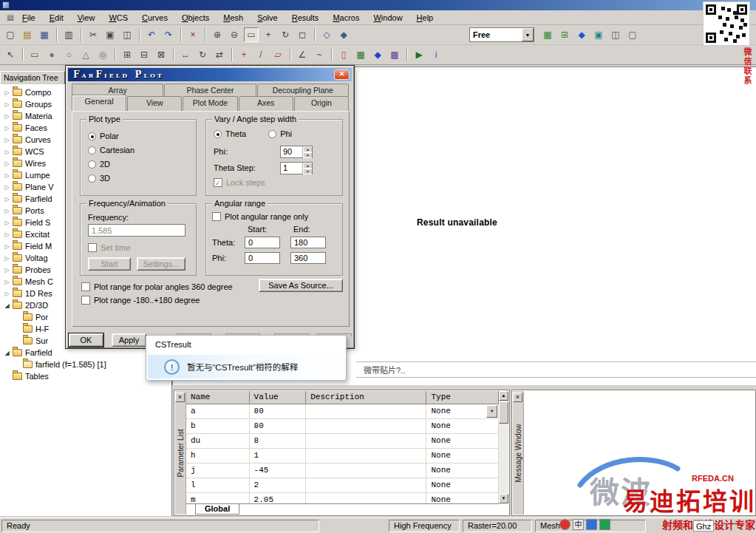 This screenshot has width=756, height=533. What do you see at coordinates (127, 35) in the screenshot?
I see `paste-icon: ◫` at bounding box center [127, 35].